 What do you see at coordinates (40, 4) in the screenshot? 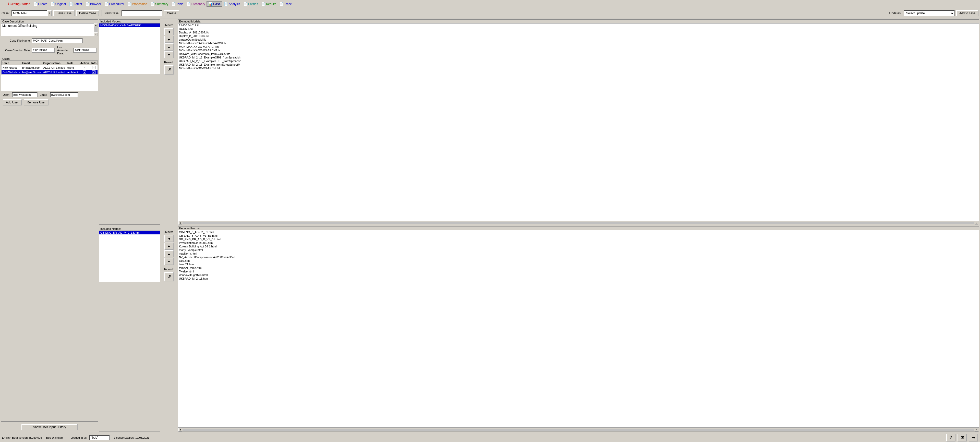
I see `nav-create: 📄 Create` at bounding box center [40, 4].